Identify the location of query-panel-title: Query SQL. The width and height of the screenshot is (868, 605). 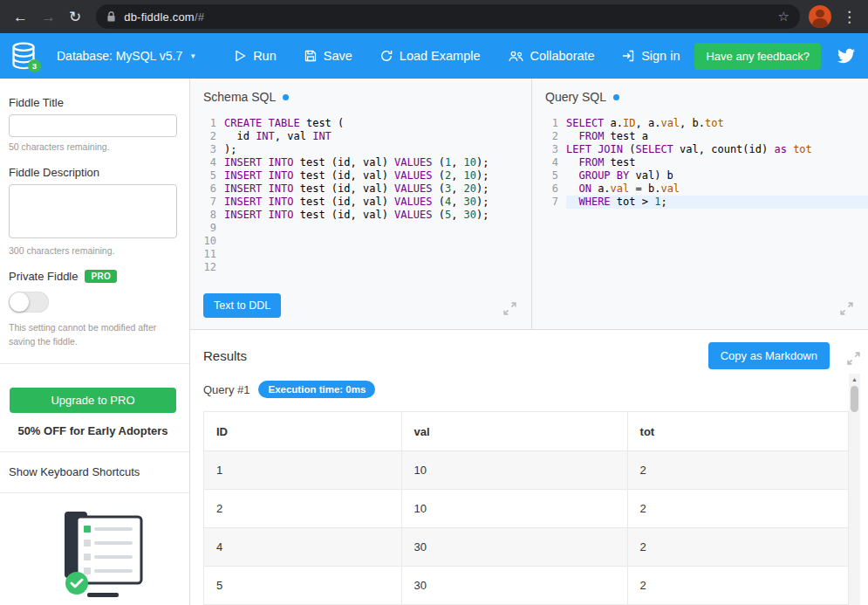
(707, 97).